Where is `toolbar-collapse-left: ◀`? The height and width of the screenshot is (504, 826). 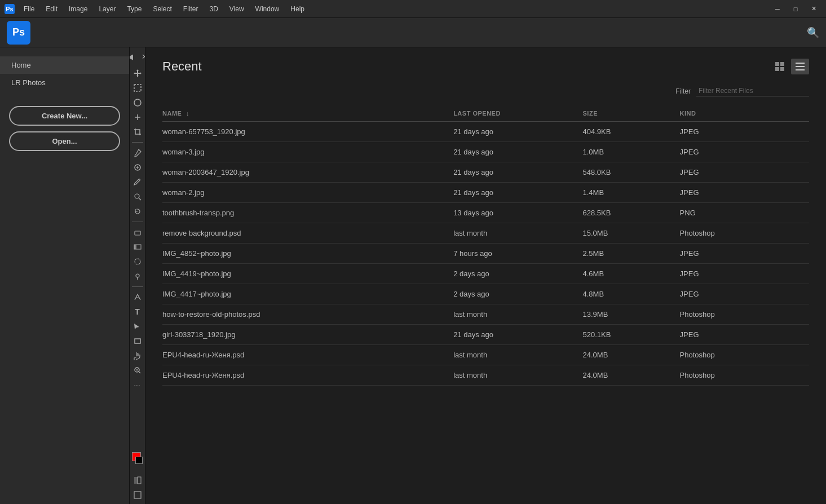 toolbar-collapse-left: ◀ is located at coordinates (133, 56).